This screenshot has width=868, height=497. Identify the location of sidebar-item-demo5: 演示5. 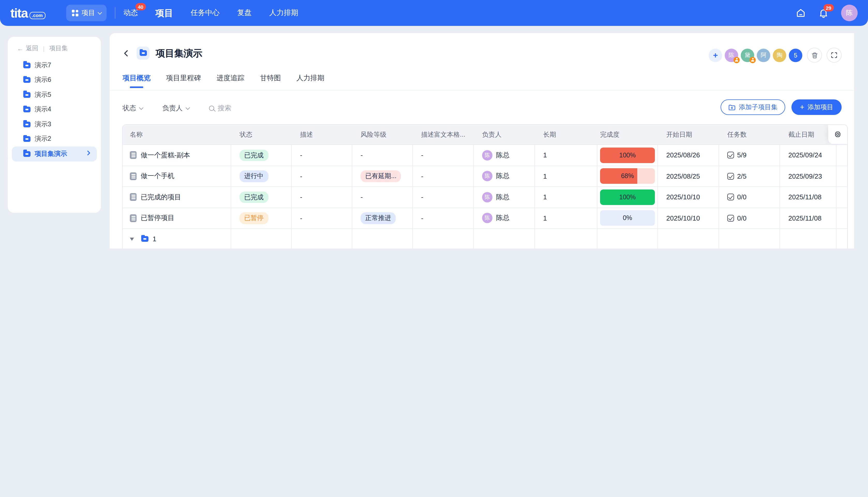
(55, 95).